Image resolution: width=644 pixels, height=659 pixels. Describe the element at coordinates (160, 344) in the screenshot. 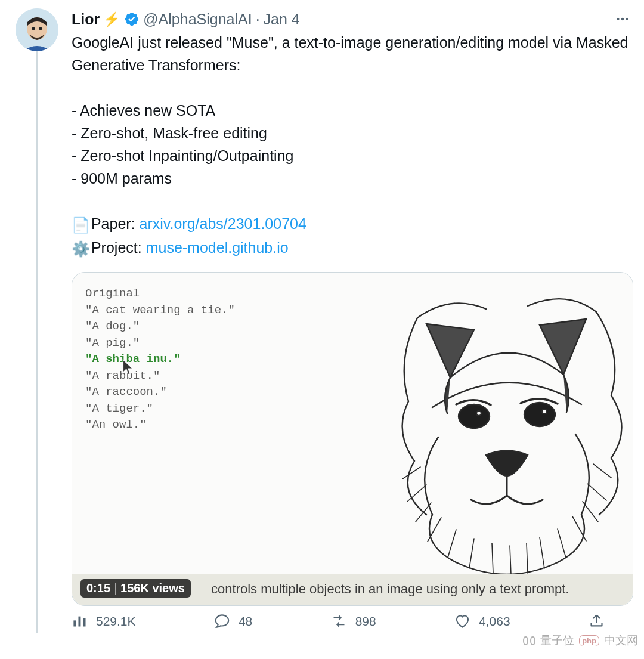

I see `prompt-item-2: "A pig."` at that location.